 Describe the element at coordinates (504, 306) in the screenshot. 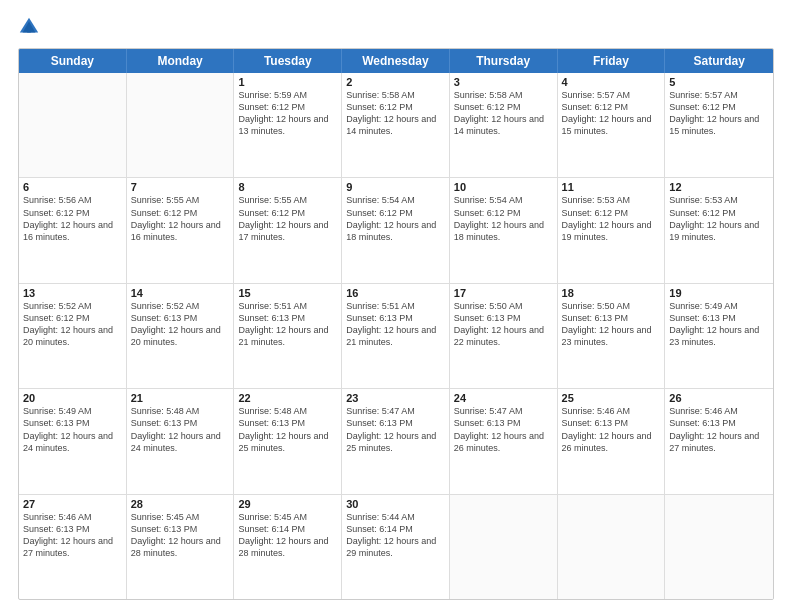

I see `sunrise-text: Sunrise: 5:50 AM` at that location.